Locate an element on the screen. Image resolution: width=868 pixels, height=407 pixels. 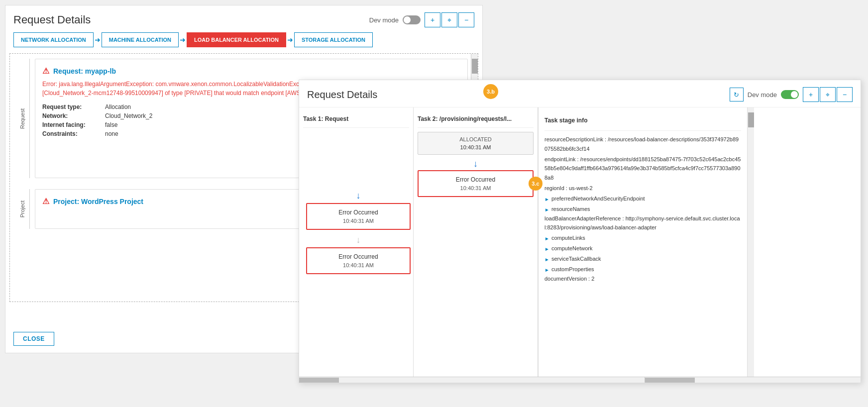
expand-label-3: computeLinks is located at coordinates (568, 238).